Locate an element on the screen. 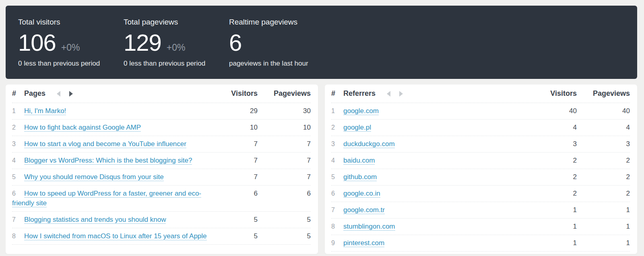 This screenshot has height=256, width=644. row-main: 1google.com is located at coordinates (434, 111).